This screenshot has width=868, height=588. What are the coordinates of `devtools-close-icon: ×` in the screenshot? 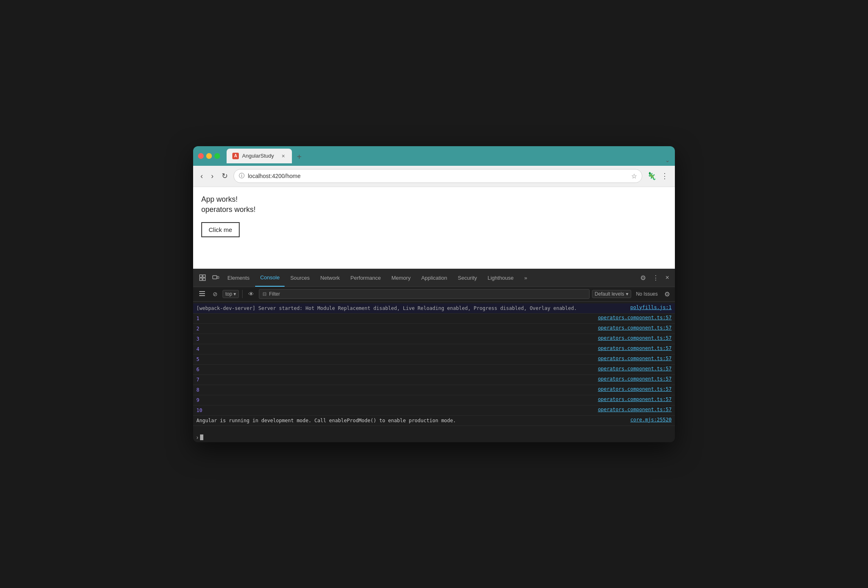 It's located at (667, 278).